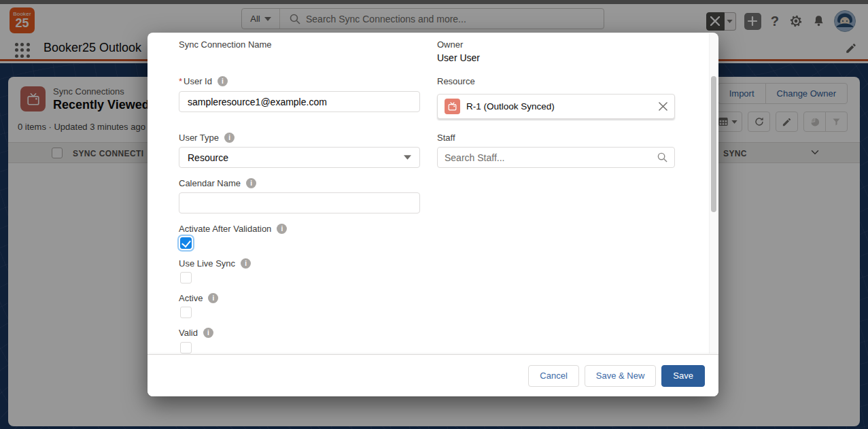  Describe the element at coordinates (299, 102) in the screenshot. I see `user-id-input` at that location.